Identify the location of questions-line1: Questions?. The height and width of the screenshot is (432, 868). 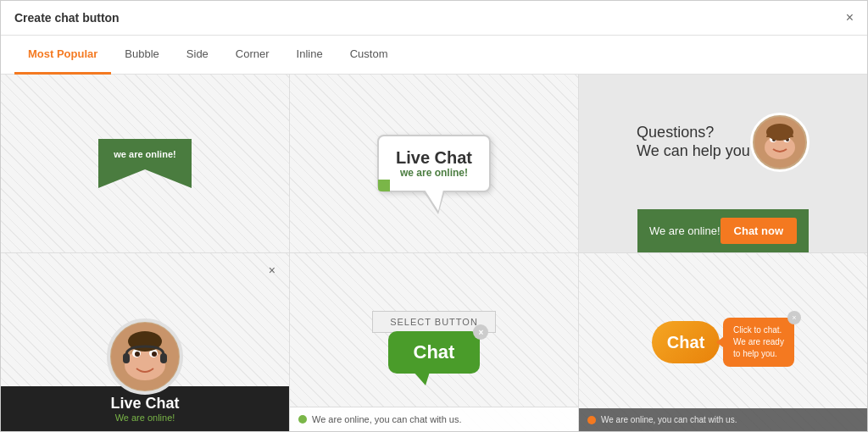
(675, 132).